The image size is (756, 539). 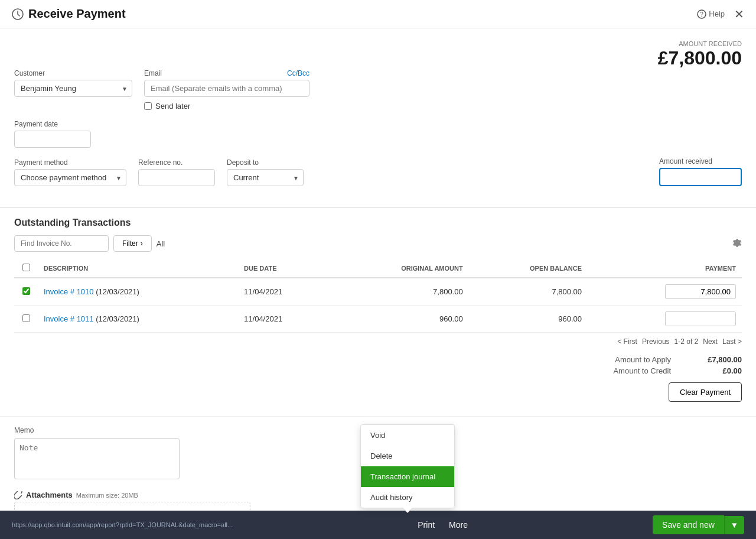 I want to click on clock-icon, so click(x=18, y=14).